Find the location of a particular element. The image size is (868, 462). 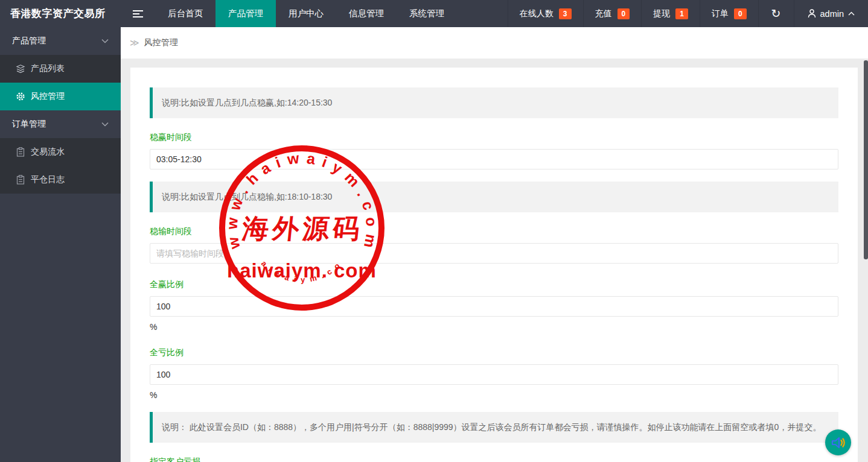

sidebar-group-orders: 订单管理 is located at coordinates (60, 124).